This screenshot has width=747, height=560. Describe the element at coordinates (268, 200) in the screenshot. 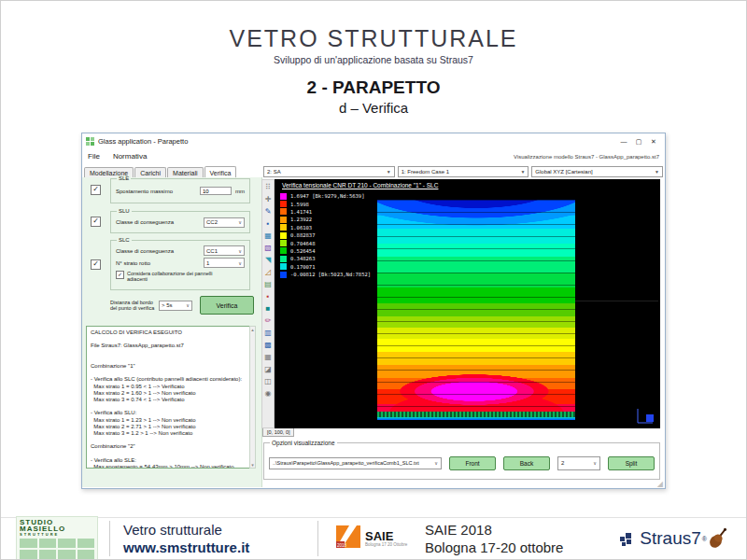

I see `select-icon: ✛` at that location.